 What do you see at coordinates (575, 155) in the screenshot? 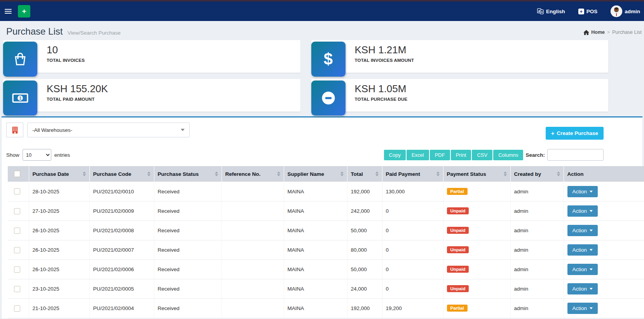
I see `search-input` at bounding box center [575, 155].